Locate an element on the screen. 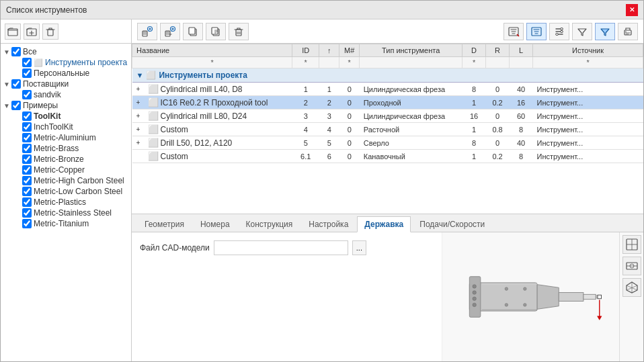 The width and height of the screenshot is (644, 362). print-button is located at coordinates (628, 32).